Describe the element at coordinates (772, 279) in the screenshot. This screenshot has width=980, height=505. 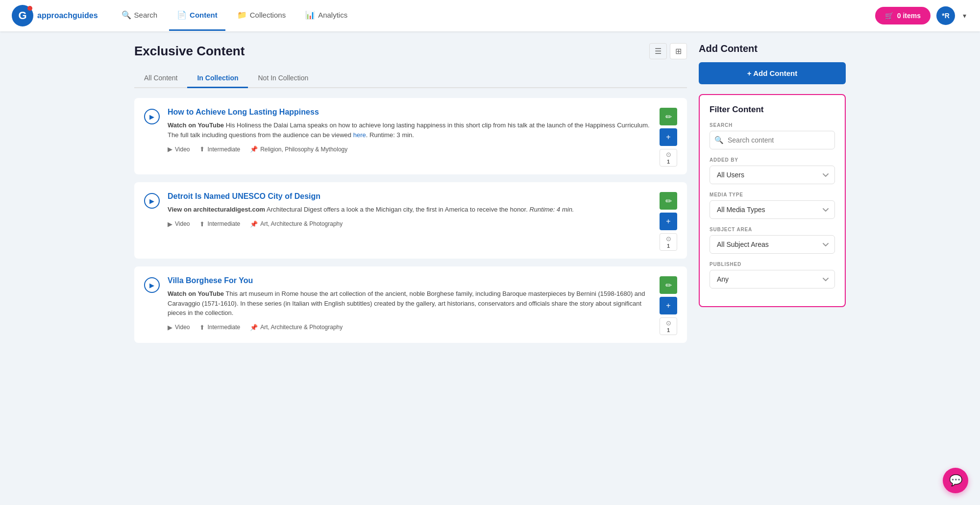
I see `published-select: Any Published Unpublished` at that location.